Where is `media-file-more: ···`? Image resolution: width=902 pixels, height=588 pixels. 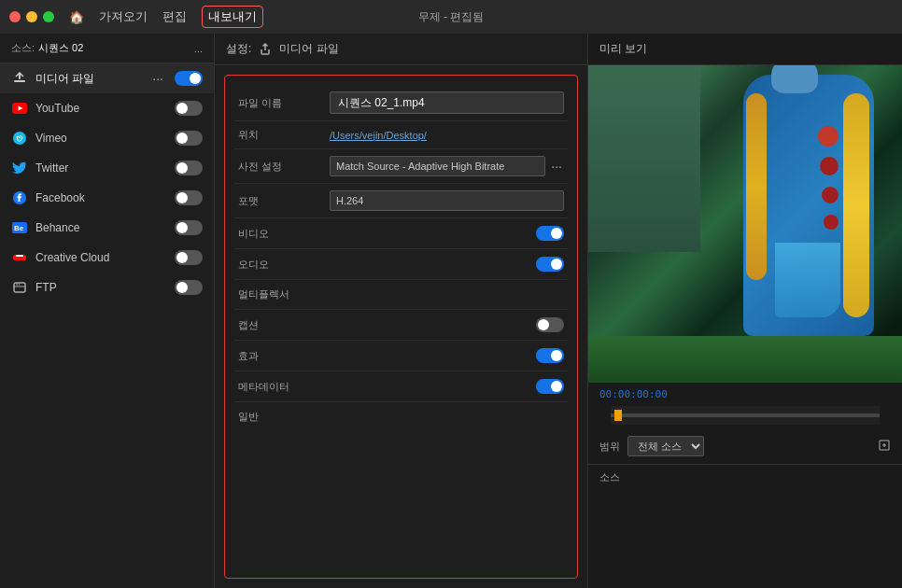
media-file-more: ··· is located at coordinates (158, 78).